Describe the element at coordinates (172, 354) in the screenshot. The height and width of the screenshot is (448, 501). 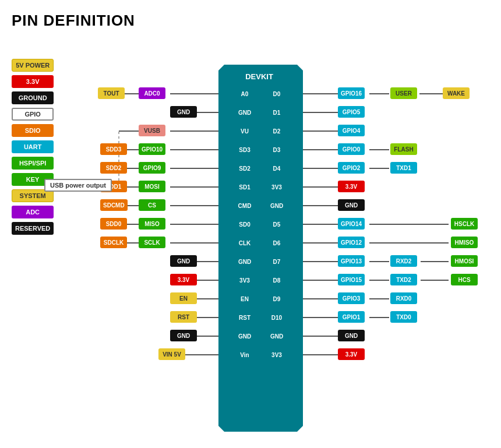
I see `badge-vin5v: VIN 5V` at that location.